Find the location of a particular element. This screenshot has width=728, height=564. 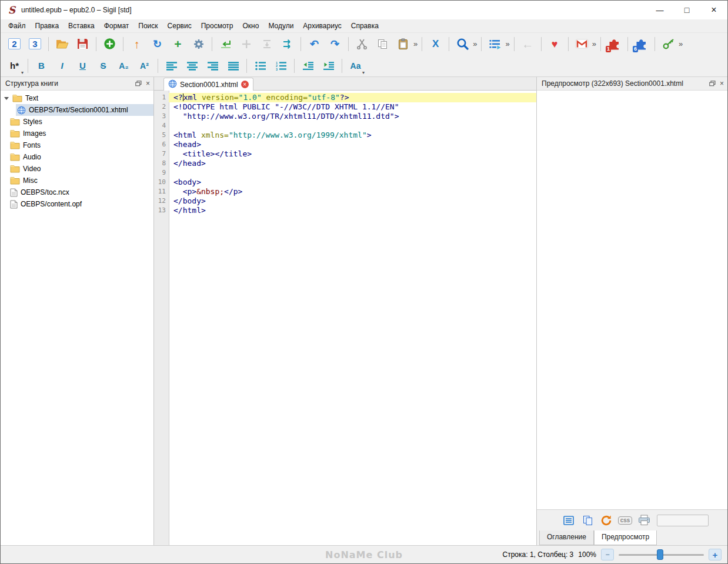

align-right-button is located at coordinates (213, 66).